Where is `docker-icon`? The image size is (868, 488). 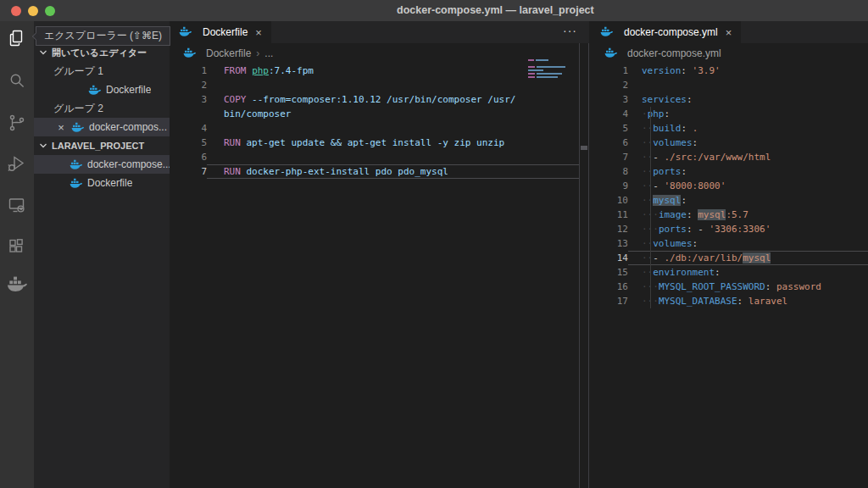 docker-icon is located at coordinates (17, 286).